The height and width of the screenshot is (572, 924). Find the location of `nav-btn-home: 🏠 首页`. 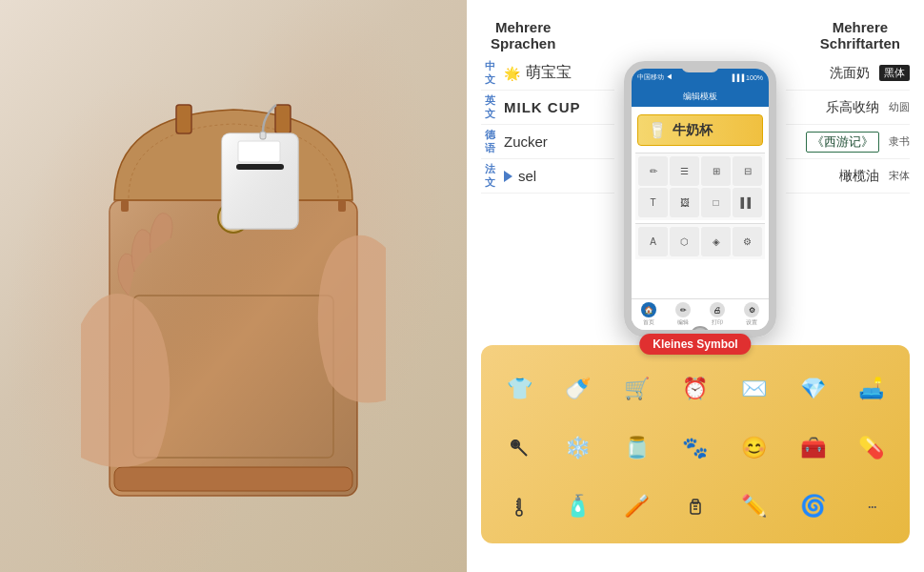

nav-btn-home: 🏠 首页 is located at coordinates (649, 315).